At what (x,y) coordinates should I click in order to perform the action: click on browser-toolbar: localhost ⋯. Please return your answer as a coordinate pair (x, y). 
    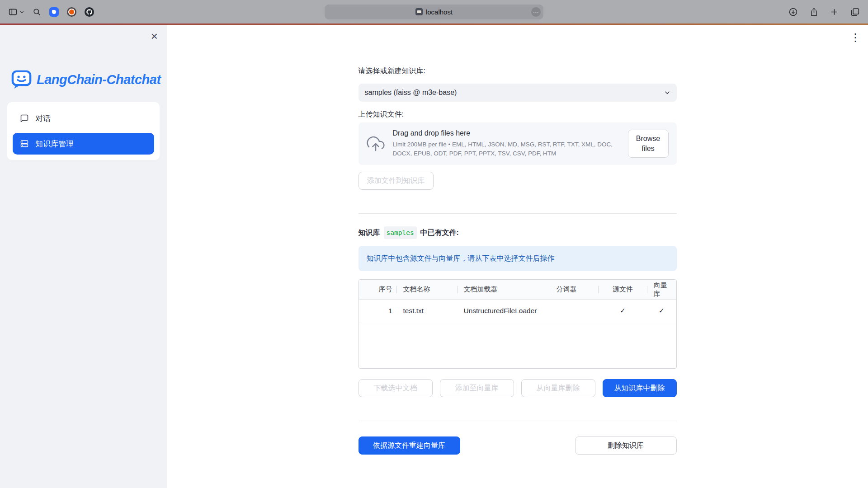
    Looking at the image, I should click on (434, 12).